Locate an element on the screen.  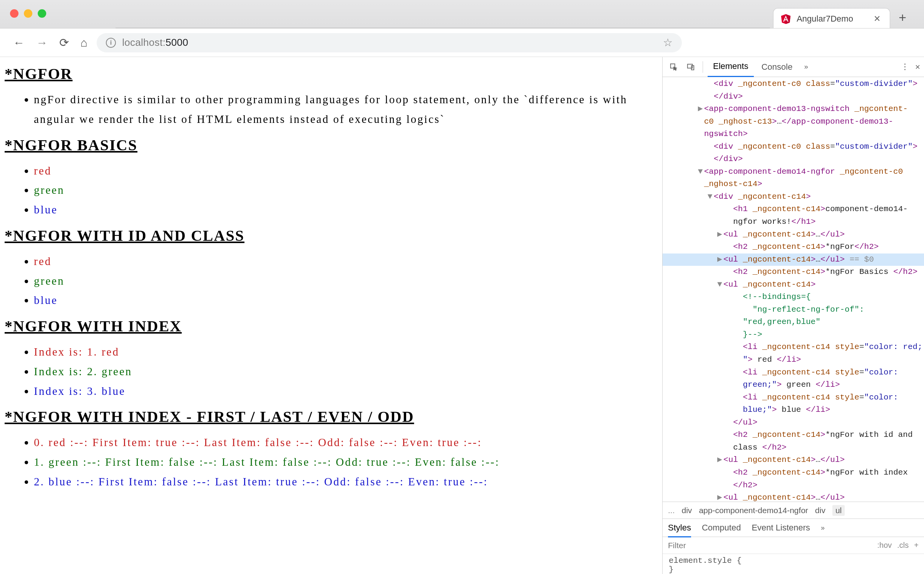
angular-icon is located at coordinates (786, 19).